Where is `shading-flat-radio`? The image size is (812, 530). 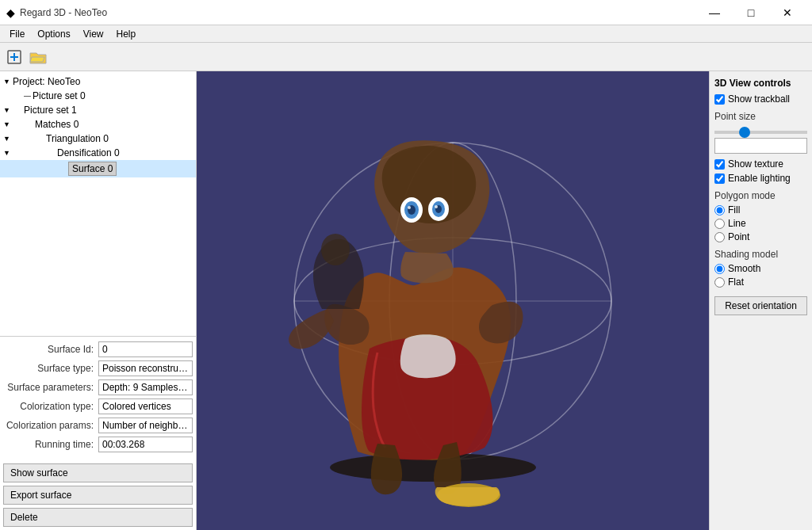 shading-flat-radio is located at coordinates (720, 282).